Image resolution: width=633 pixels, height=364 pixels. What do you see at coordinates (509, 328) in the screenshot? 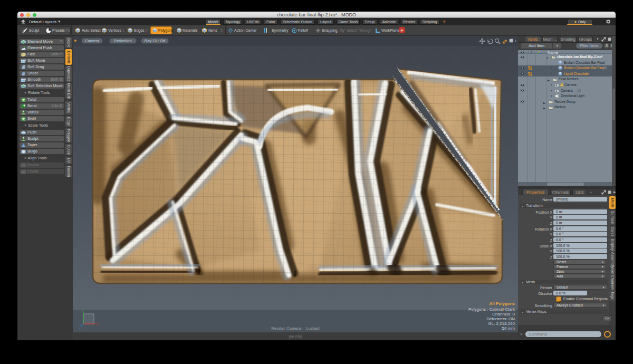
I see `svg-text: 50 mm` at bounding box center [509, 328].